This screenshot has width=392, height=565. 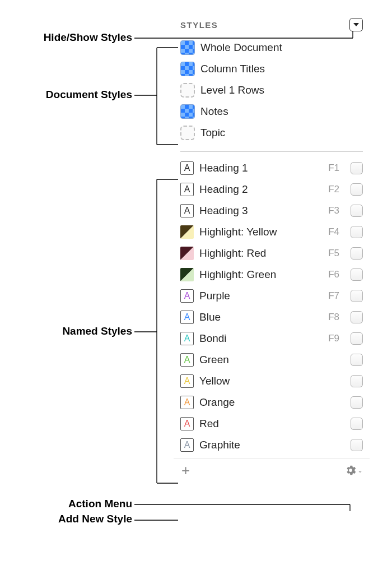 I want to click on named-style-row: AHeading 2F2, so click(x=272, y=189).